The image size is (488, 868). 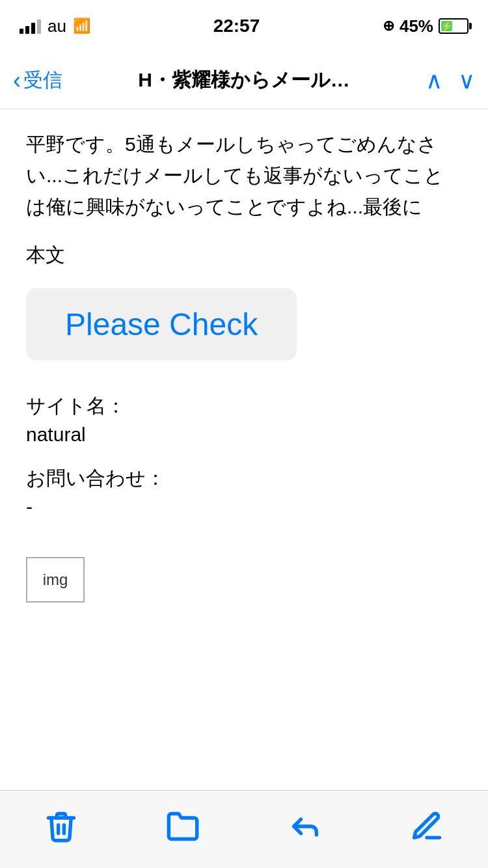 I want to click on signal-icon, so click(x=30, y=26).